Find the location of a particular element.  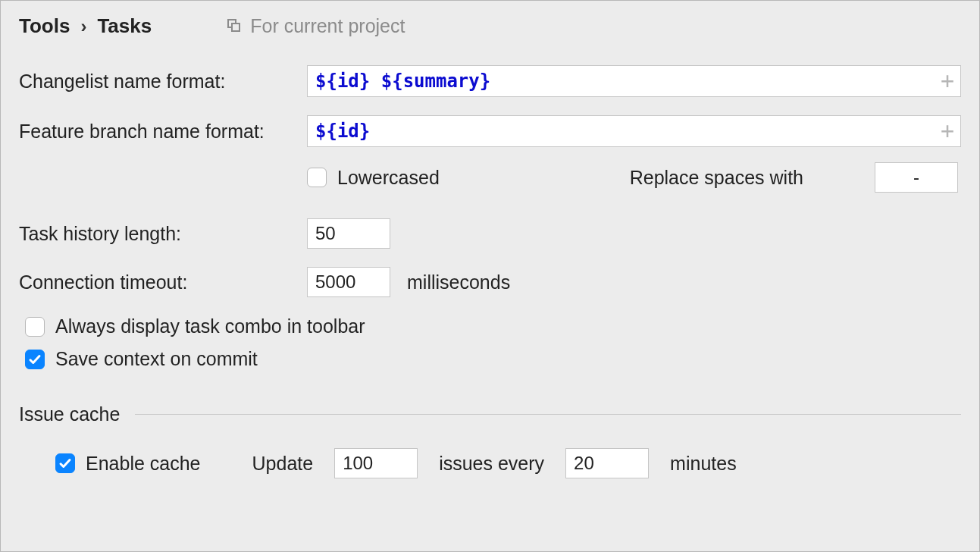

issue-cache-section: Issue cache Enable cache Update 100 issu… is located at coordinates (490, 441).